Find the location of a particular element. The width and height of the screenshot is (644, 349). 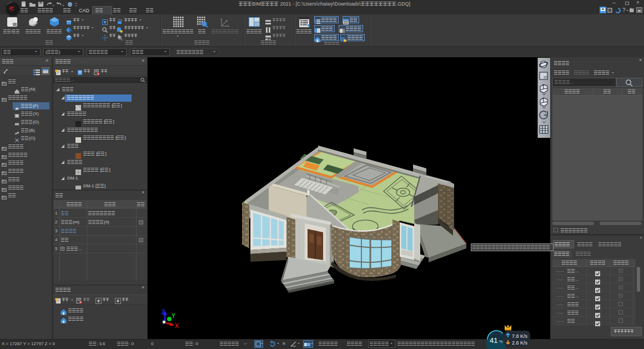

svg-text: Z is located at coordinates (163, 312).